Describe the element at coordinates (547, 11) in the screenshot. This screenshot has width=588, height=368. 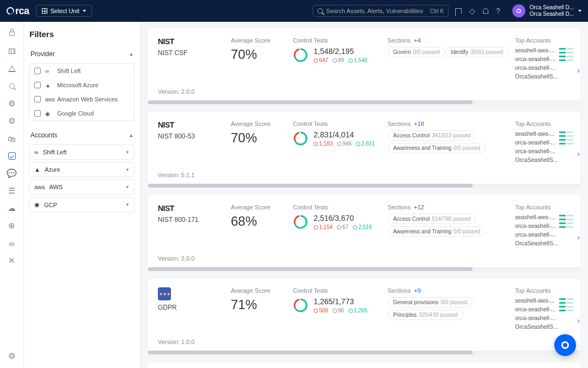
I see `user-menu: O Orca Seashell D... Orca Seashell D...` at that location.